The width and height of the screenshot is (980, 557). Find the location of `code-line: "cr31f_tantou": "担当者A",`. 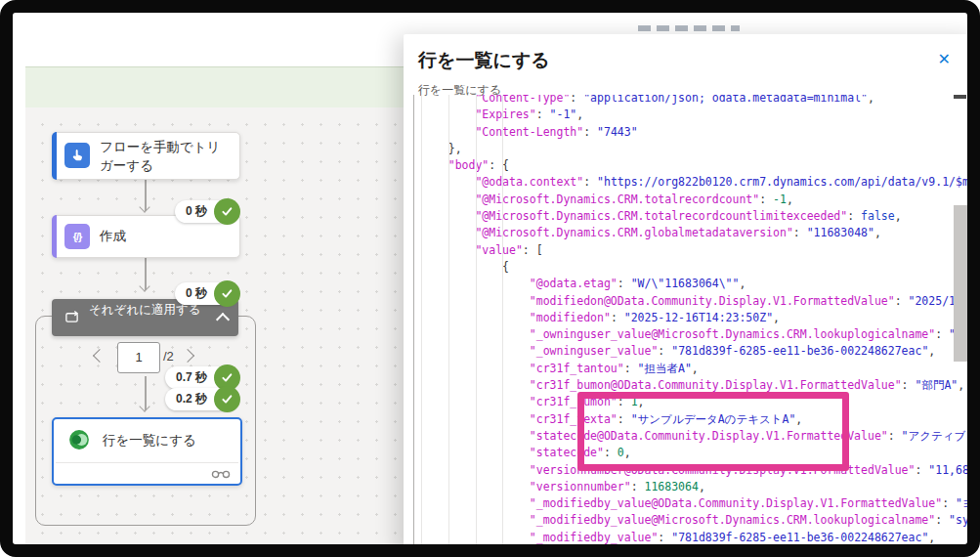

code-line: "cr31f_tantou": "担当者A", is located at coordinates (690, 369).